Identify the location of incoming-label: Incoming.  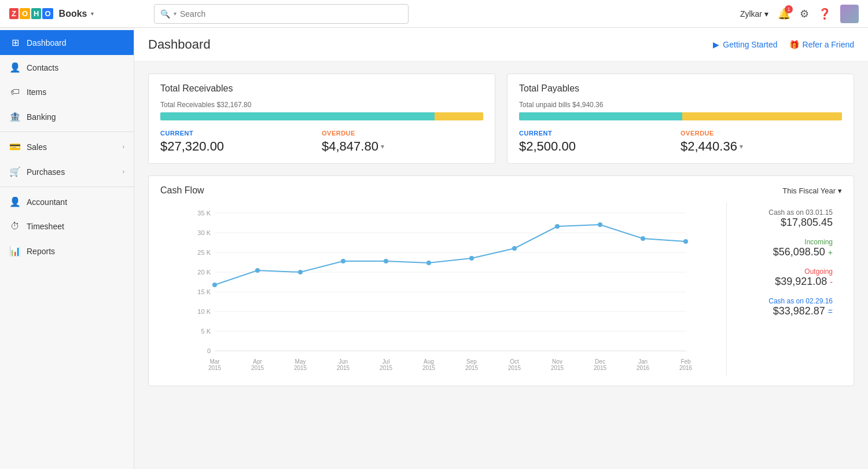
(785, 242).